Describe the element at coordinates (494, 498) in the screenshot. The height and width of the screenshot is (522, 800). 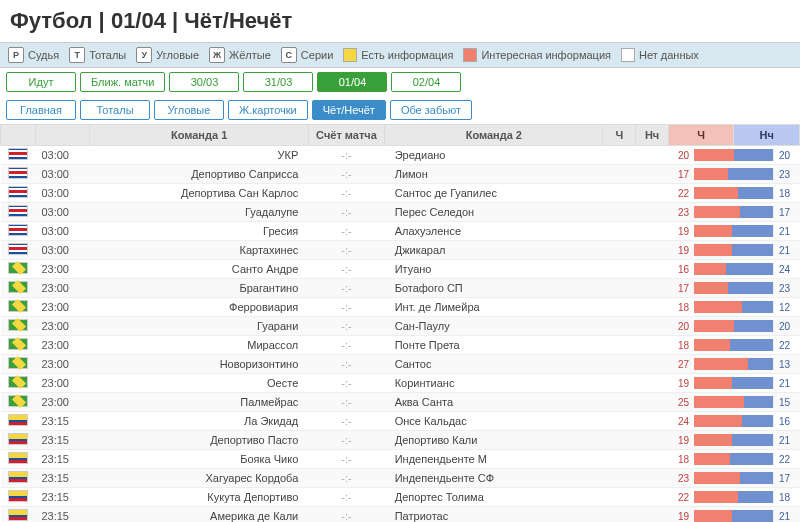
I see `team2-cell: Депортес Толима` at that location.